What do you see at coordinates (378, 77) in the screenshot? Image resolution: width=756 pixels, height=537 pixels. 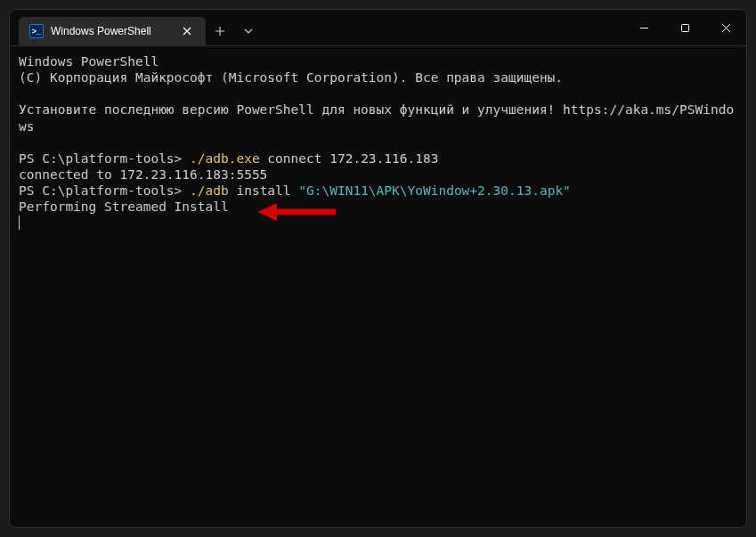 I see `output-line: (C) Корпорация Майкрософт (Microsoft Cor…` at bounding box center [378, 77].